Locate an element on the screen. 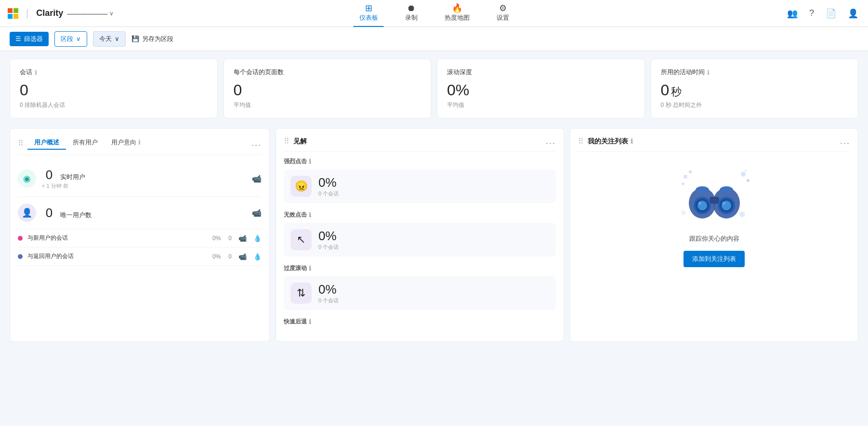 The width and height of the screenshot is (868, 426). watchlist-illustration: ❄ ❄ is located at coordinates (714, 196).